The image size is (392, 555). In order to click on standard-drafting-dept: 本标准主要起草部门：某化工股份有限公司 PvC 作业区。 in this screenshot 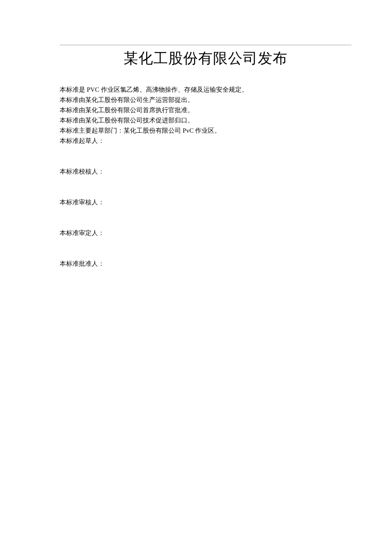, I will do `click(205, 131)`.